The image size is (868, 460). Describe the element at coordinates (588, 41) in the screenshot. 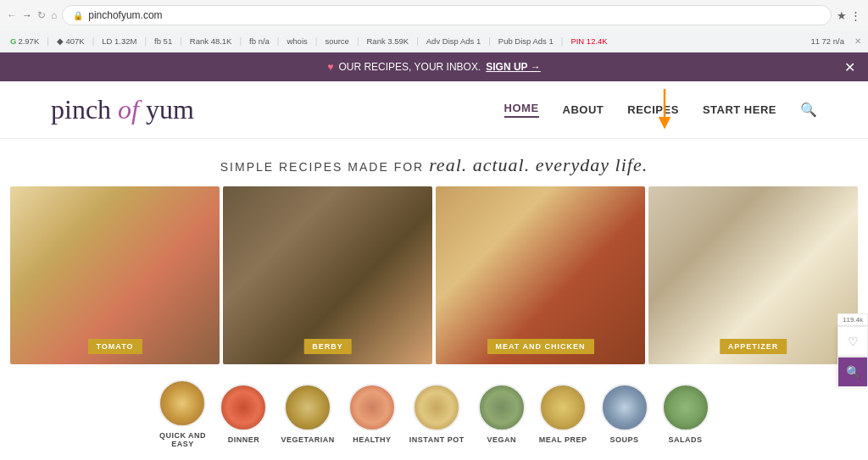

I see `ext-pin: PIN 12.4K` at that location.